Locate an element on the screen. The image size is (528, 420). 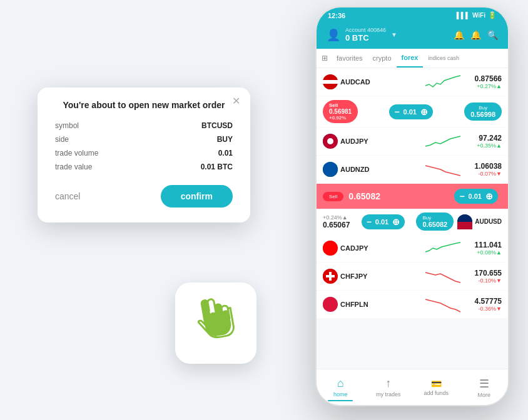
nav-home-indicator is located at coordinates (340, 401).